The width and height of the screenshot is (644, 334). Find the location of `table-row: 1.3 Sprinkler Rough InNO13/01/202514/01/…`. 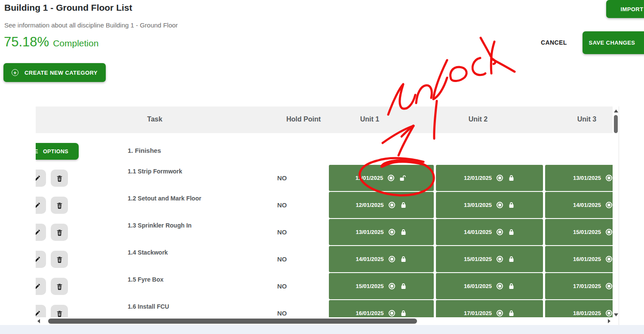

table-row: 1.3 Sprinkler Rough InNO13/01/202514/01/… is located at coordinates (327, 233).